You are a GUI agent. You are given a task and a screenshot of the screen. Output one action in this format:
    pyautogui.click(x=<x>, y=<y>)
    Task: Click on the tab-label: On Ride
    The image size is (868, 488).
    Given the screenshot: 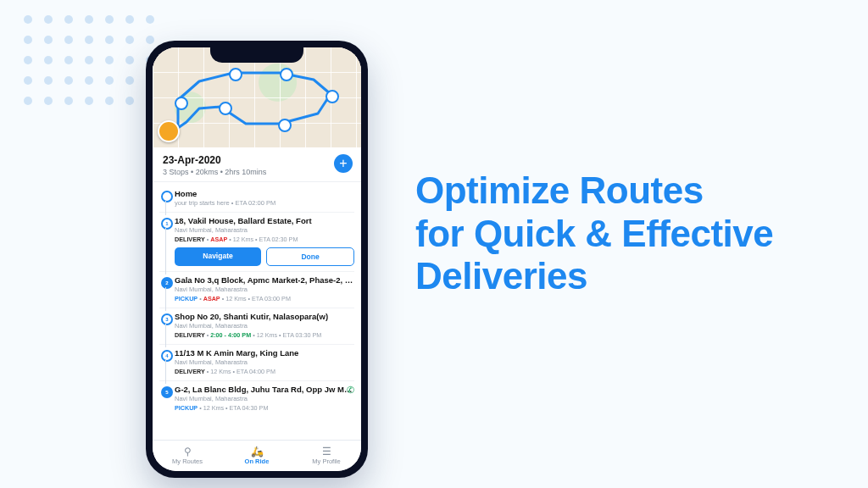 What is the action you would take?
    pyautogui.click(x=258, y=461)
    